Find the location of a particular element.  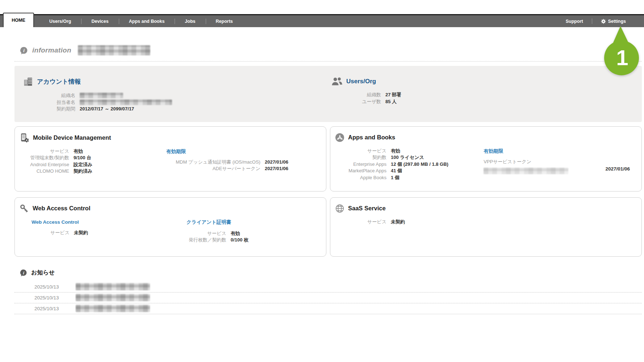

apps-license-count: 100 ライセンス is located at coordinates (407, 157).